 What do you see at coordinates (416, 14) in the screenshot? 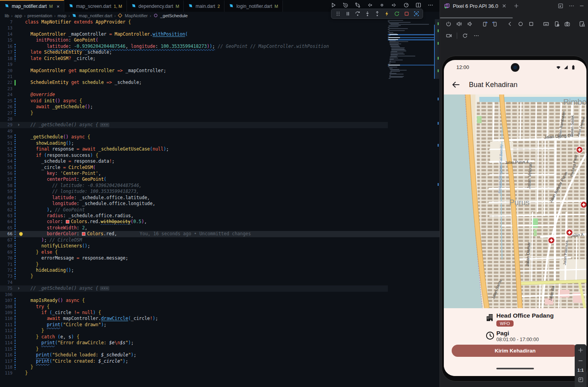
I see `inspect-icon` at bounding box center [416, 14].